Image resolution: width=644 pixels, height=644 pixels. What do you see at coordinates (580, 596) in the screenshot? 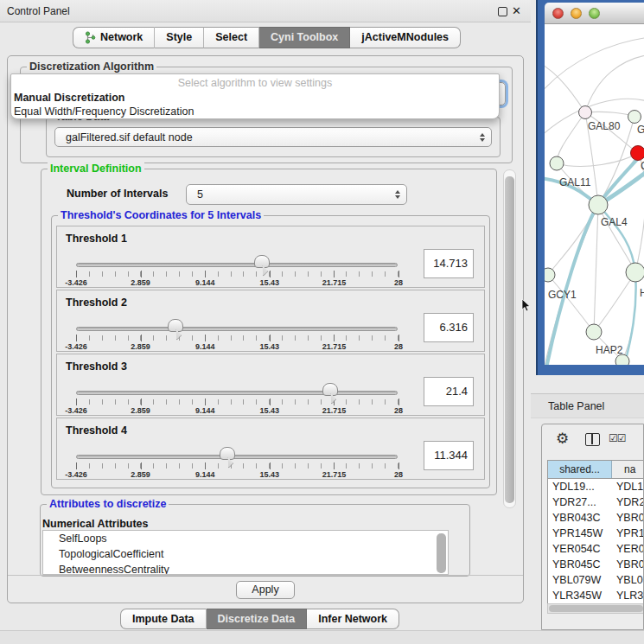
I see `cell: YLR345W` at bounding box center [580, 596].